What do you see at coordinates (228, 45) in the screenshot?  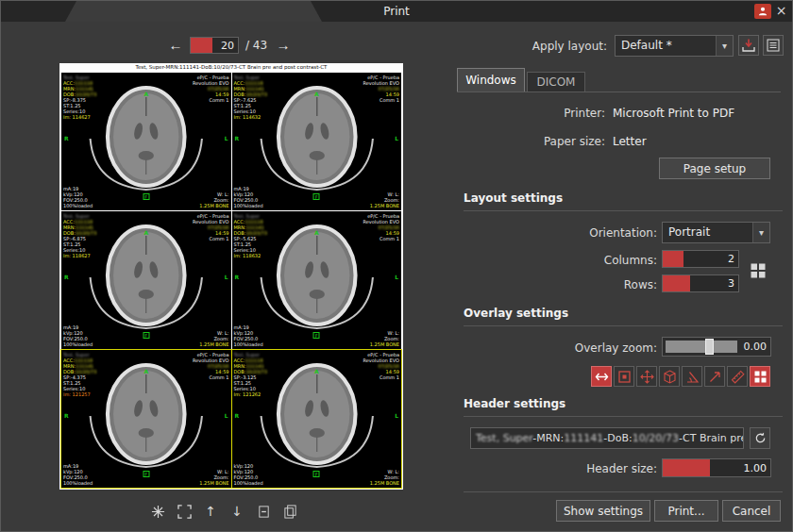 I see `page-number-value: 20` at bounding box center [228, 45].